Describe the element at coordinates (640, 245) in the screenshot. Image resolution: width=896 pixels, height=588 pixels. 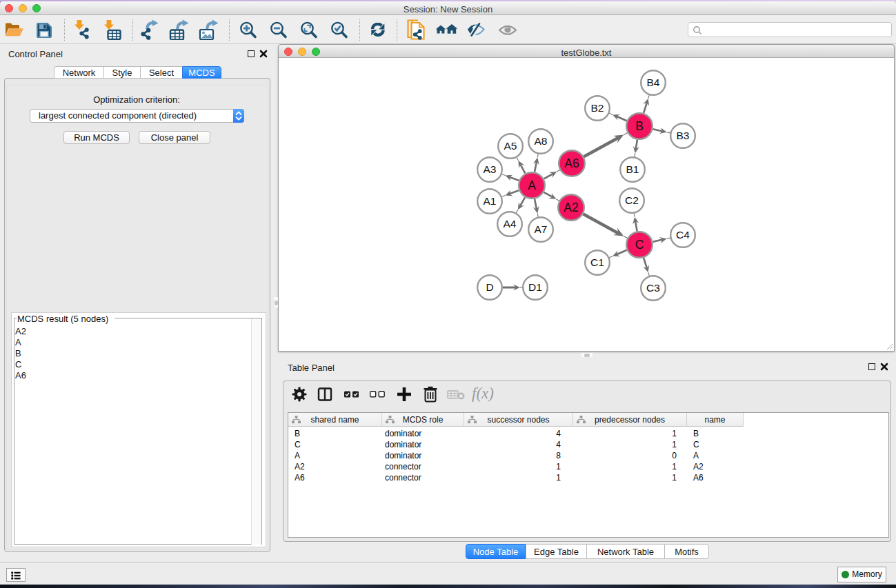
I see `svg-text: C` at that location.